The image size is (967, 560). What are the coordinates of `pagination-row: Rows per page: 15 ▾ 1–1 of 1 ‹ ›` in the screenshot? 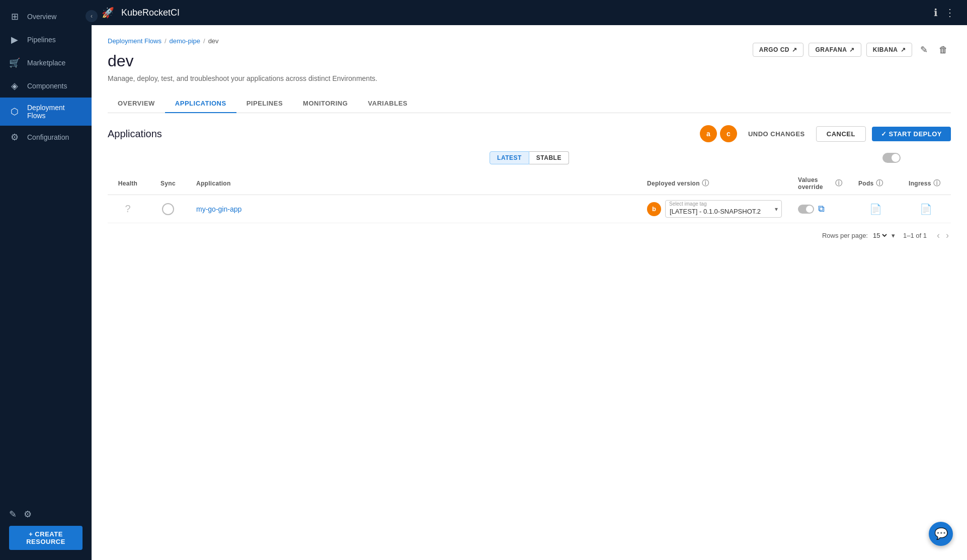 It's located at (529, 233).